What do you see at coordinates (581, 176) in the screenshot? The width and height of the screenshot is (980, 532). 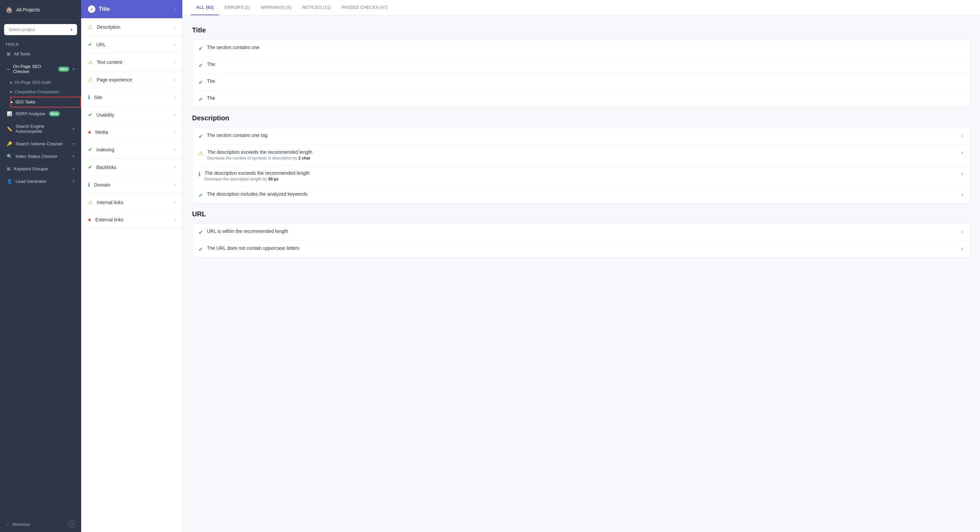 I see `check-row-desc-3: ℹ The description exceeds the recommende…` at bounding box center [581, 176].